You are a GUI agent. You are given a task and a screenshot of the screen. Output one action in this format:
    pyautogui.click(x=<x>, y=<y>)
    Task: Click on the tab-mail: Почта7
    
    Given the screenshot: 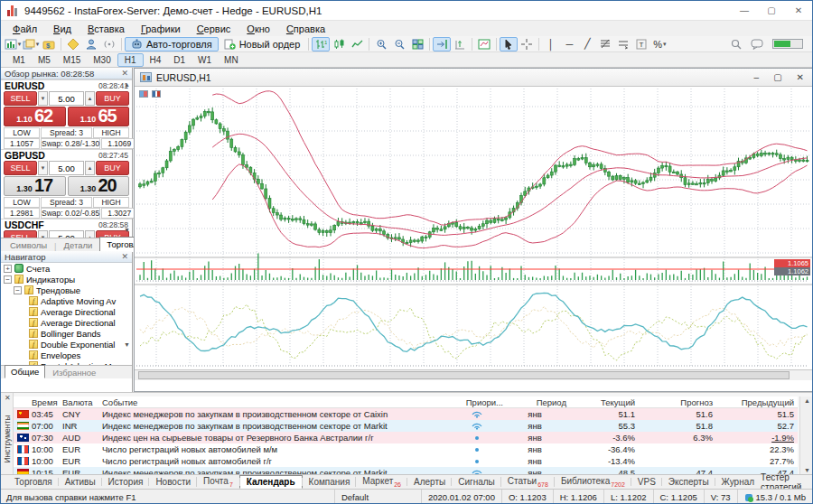 What is the action you would take?
    pyautogui.click(x=219, y=482)
    